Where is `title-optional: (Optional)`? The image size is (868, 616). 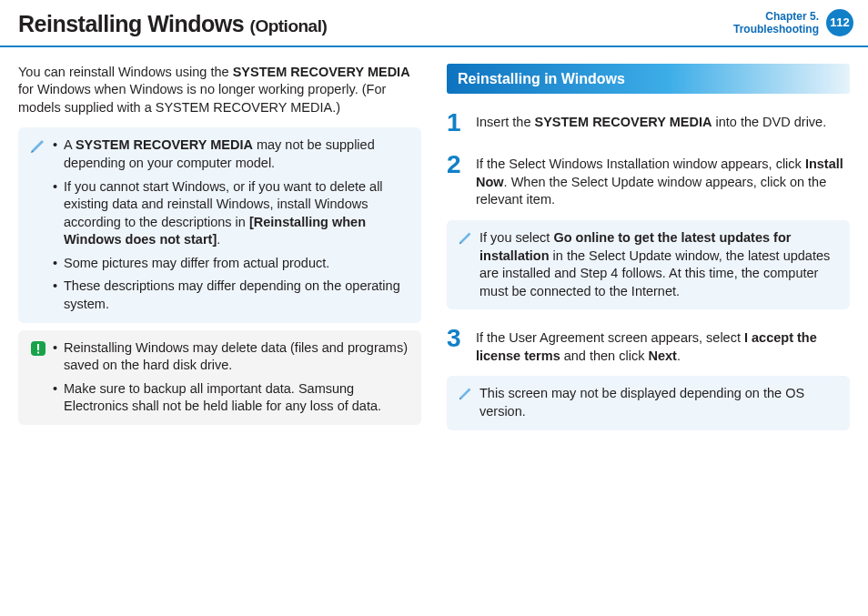 title-optional: (Optional) is located at coordinates (289, 25).